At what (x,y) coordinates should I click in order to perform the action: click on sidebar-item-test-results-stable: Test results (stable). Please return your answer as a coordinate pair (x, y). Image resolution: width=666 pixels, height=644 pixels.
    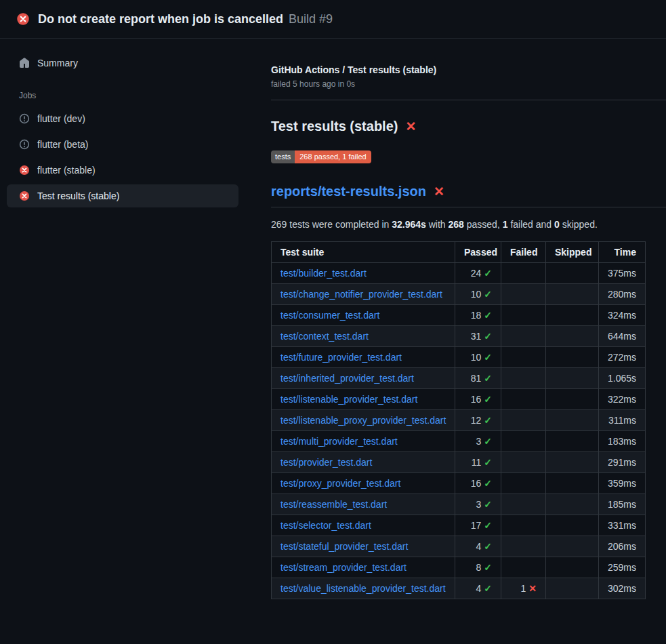
    Looking at the image, I should click on (123, 196).